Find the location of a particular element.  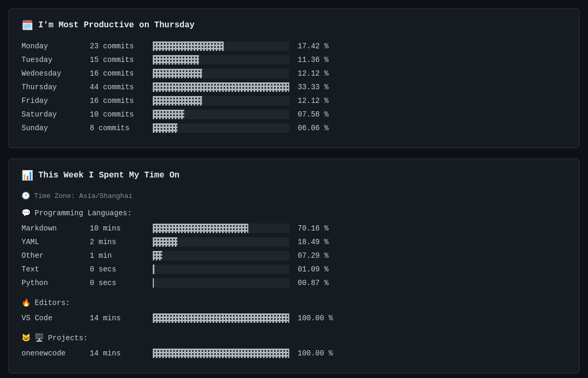

row-time: 1 min is located at coordinates (121, 256).